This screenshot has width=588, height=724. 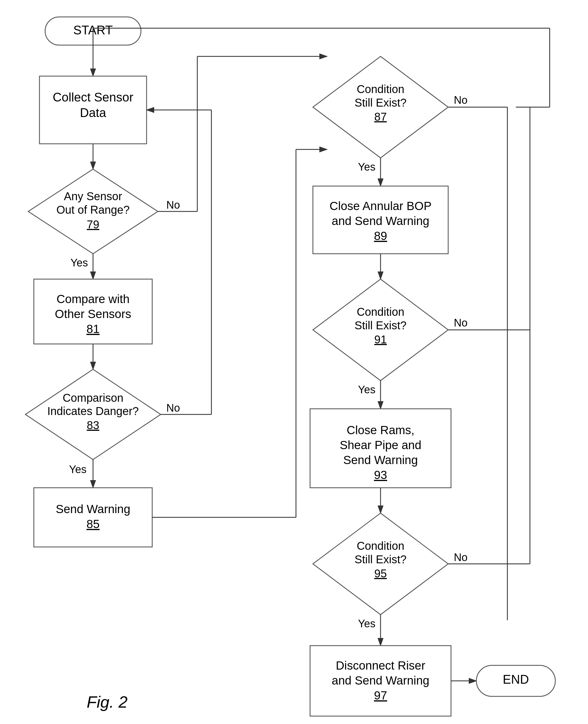 I want to click on svg-text: END, so click(x=516, y=679).